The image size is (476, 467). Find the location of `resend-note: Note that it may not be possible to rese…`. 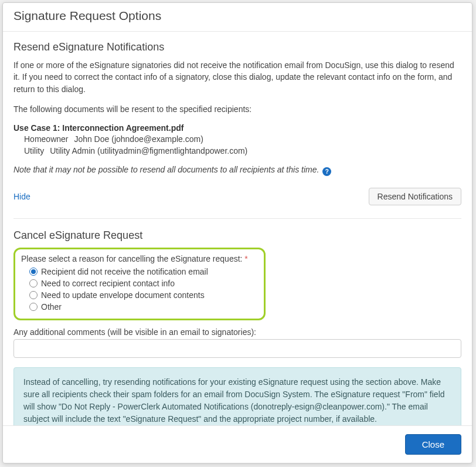

resend-note: Note that it may not be possible to rese… is located at coordinates (166, 170).